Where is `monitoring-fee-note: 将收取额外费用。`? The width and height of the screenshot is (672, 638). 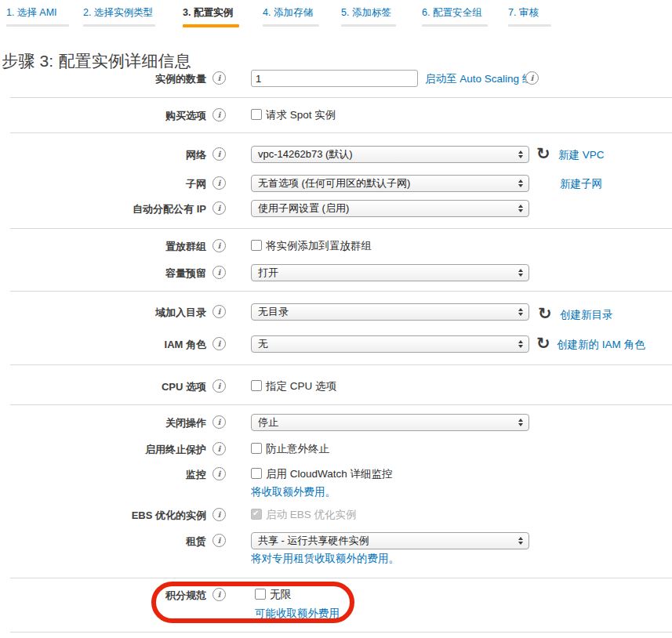
monitoring-fee-note: 将收取额外费用。 is located at coordinates (293, 492).